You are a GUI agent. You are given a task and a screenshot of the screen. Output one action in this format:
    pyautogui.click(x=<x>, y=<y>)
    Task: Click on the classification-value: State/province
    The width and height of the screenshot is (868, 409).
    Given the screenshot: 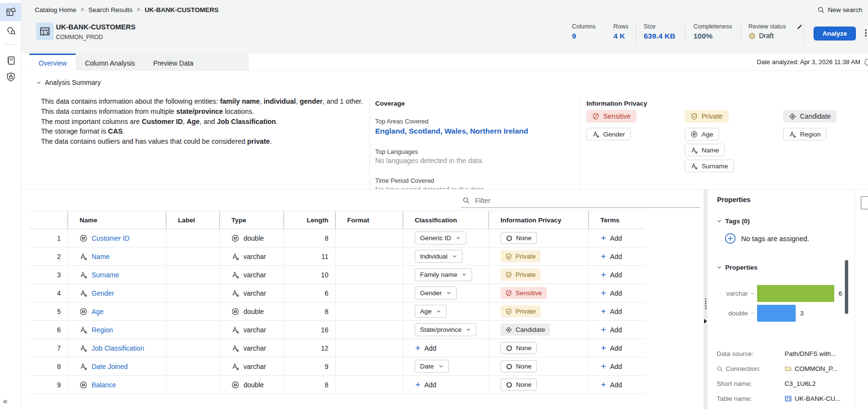 What is the action you would take?
    pyautogui.click(x=441, y=330)
    